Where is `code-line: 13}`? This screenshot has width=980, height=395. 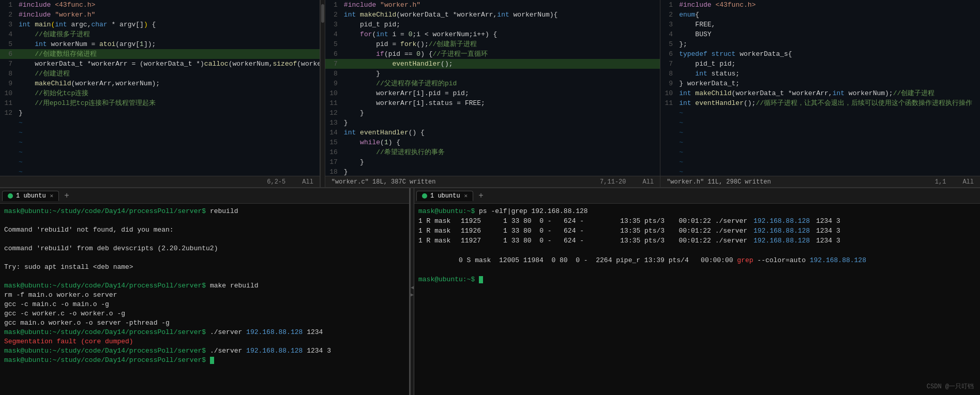 code-line: 13} is located at coordinates (492, 123).